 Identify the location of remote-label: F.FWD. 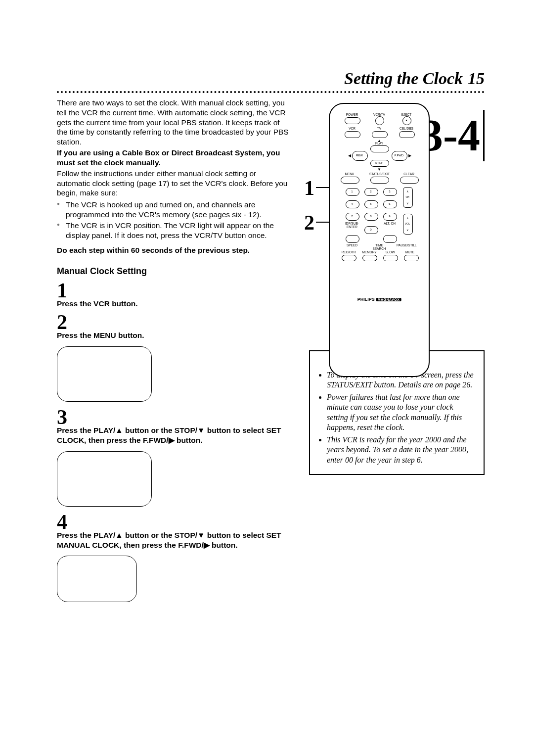
(399, 155).